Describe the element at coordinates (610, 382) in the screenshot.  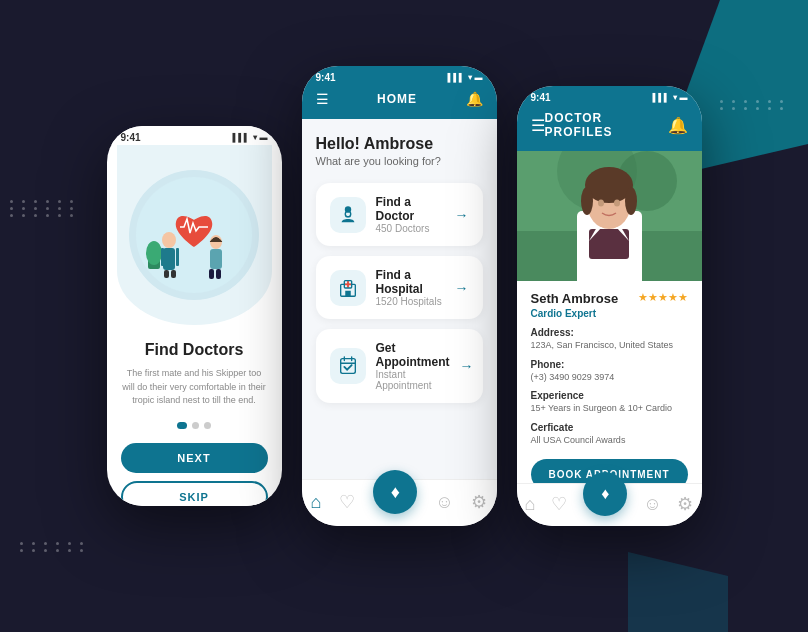
I see `doctor-info: Seth Ambrose ★★★★★ Cardio Expert Address…` at that location.